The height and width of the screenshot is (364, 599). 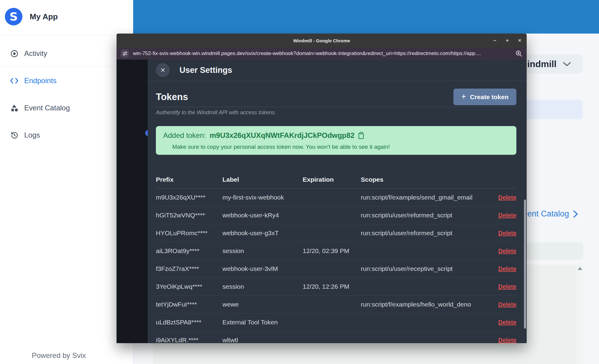 What do you see at coordinates (322, 54) in the screenshot?
I see `address-input: win-752-fix-svix-webhook-win.windmill.pa…` at bounding box center [322, 54].